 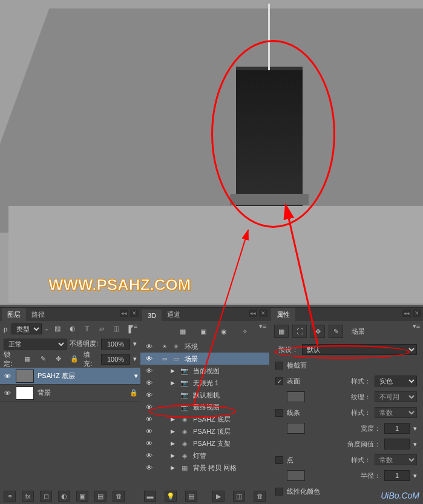 What do you see at coordinates (73, 329) in the screenshot?
I see `filter-adjust-icon: ◐` at bounding box center [73, 329].